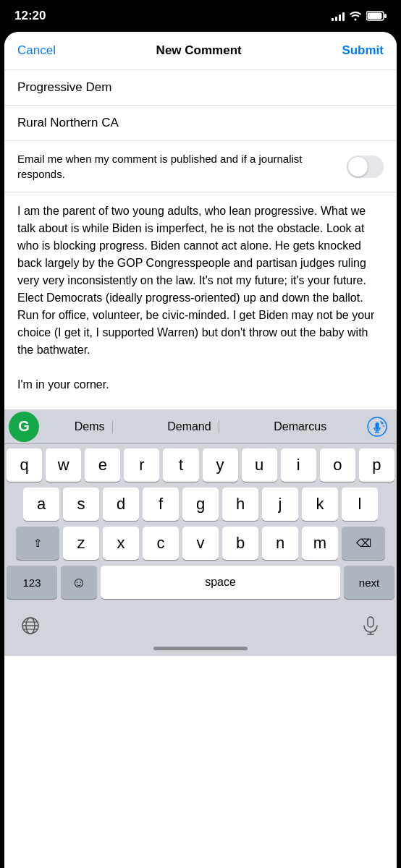 This screenshot has height=868, width=401. I want to click on key-a: a, so click(41, 504).